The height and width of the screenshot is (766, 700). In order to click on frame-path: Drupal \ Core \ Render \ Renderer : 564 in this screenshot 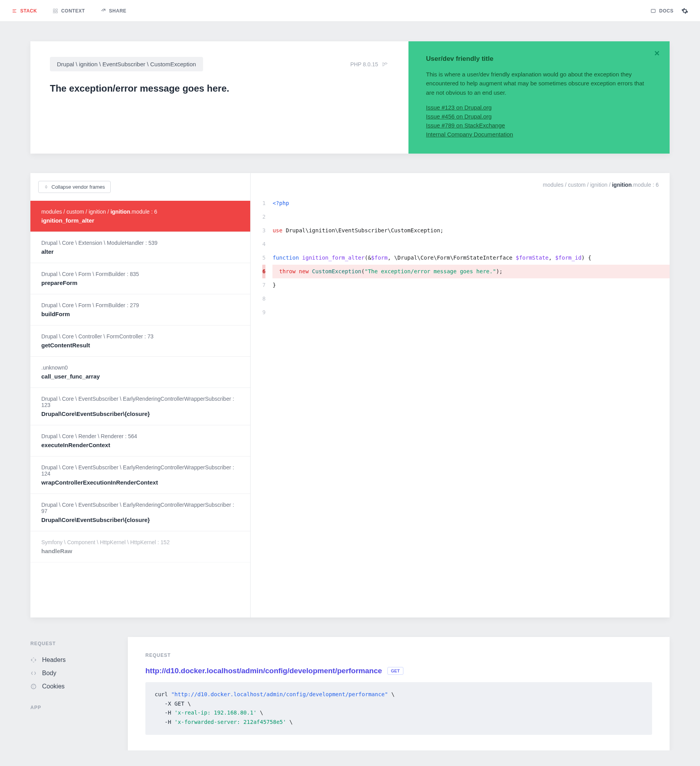, I will do `click(140, 436)`.